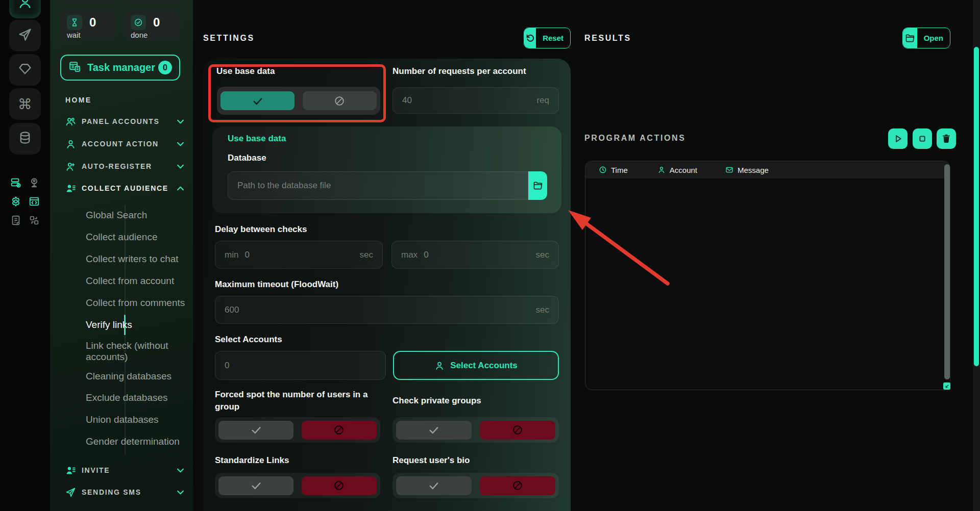 This screenshot has height=511, width=980. I want to click on task-manager-badge: 0, so click(165, 67).